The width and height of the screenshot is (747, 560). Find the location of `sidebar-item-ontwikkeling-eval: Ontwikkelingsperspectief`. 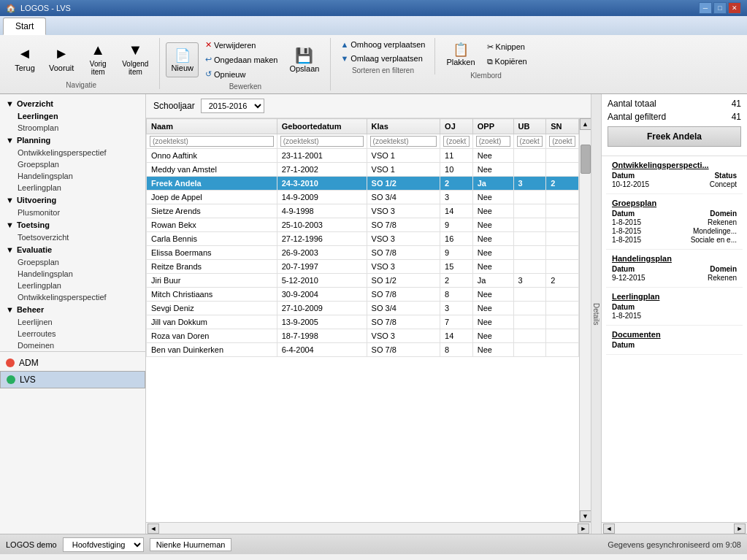

sidebar-item-ontwikkeling-eval: Ontwikkelingsperspectief is located at coordinates (73, 297).